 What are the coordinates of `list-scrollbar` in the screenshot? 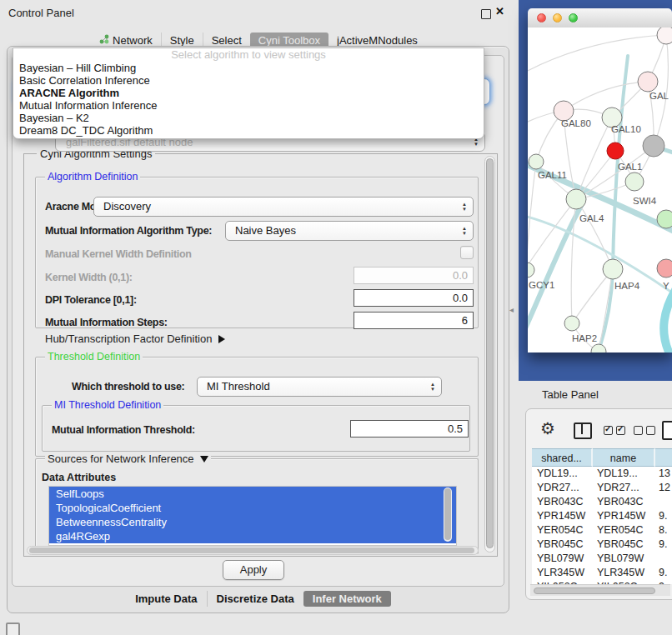 It's located at (448, 515).